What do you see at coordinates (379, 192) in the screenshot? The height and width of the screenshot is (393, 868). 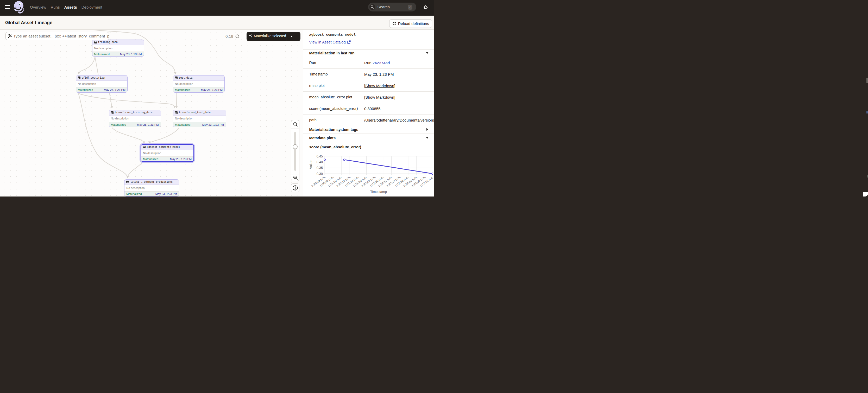 I see `svg-text: Timestamp` at bounding box center [379, 192].